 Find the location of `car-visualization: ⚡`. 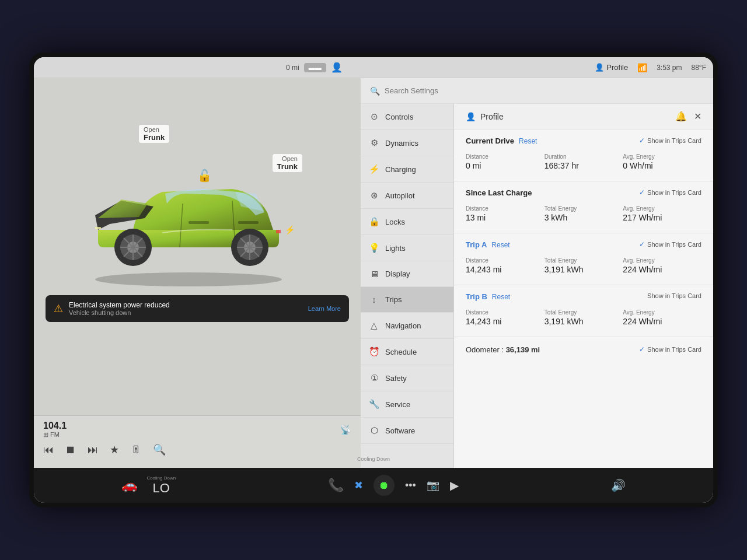

car-visualization: ⚡ is located at coordinates (194, 212).